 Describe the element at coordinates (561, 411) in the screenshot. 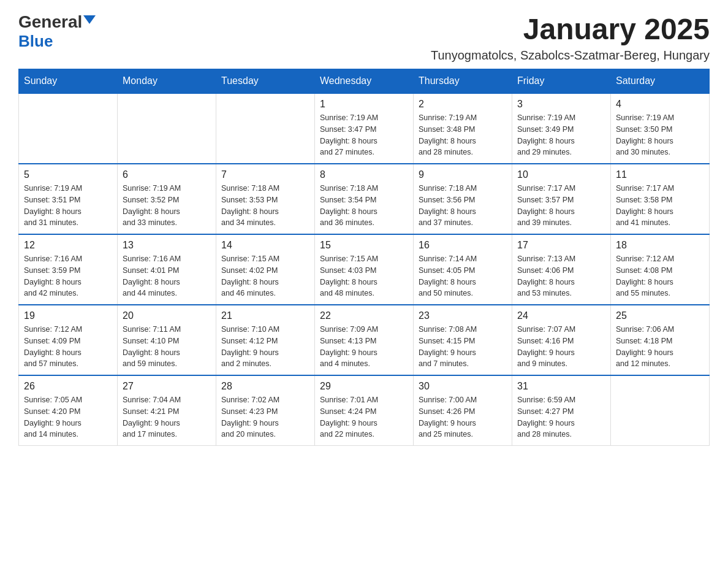

I see `calendar-cell: 31Sunrise: 6:59 AMSunset: 4:27 PMDayligh…` at that location.